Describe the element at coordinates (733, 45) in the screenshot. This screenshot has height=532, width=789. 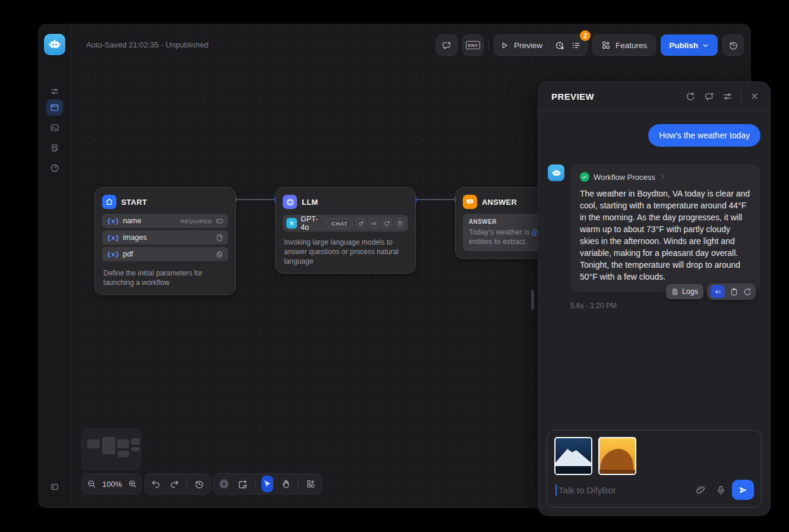
I see `version-history-button` at that location.